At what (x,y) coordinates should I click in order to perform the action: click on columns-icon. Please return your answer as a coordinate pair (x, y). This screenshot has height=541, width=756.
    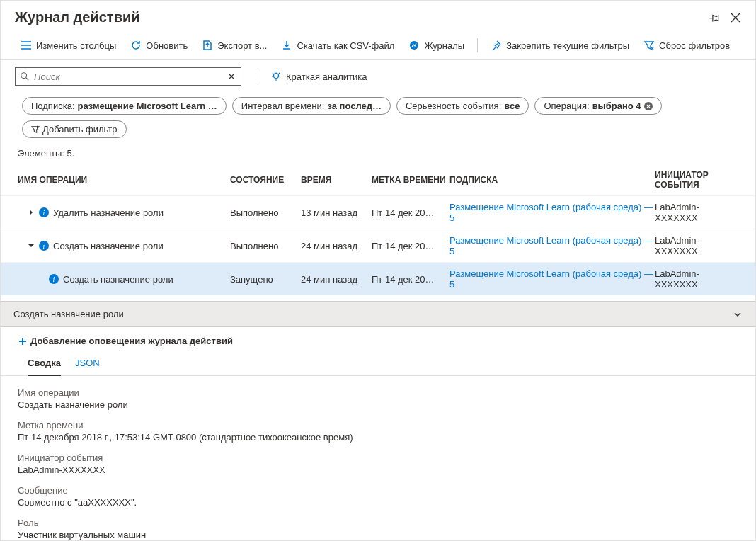
    Looking at the image, I should click on (26, 45).